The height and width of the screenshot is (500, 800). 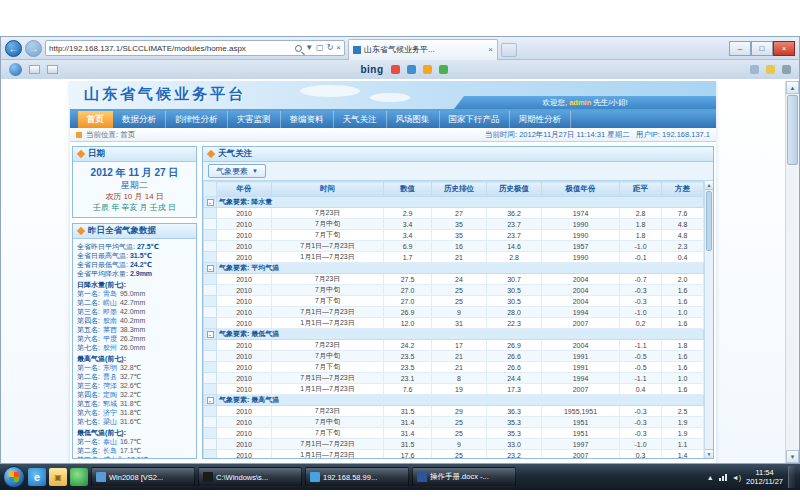 What do you see at coordinates (308, 120) in the screenshot?
I see `nav-item: 整编资料` at bounding box center [308, 120].